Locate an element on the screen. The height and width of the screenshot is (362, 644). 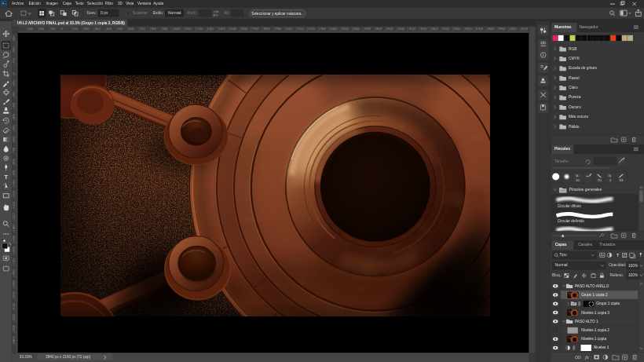
svg-text: 3800 is located at coordinates (492, 29).